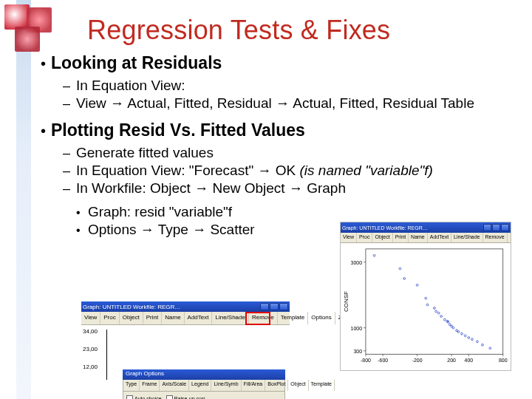  I want to click on dlg-tab-template: Template, so click(322, 386).